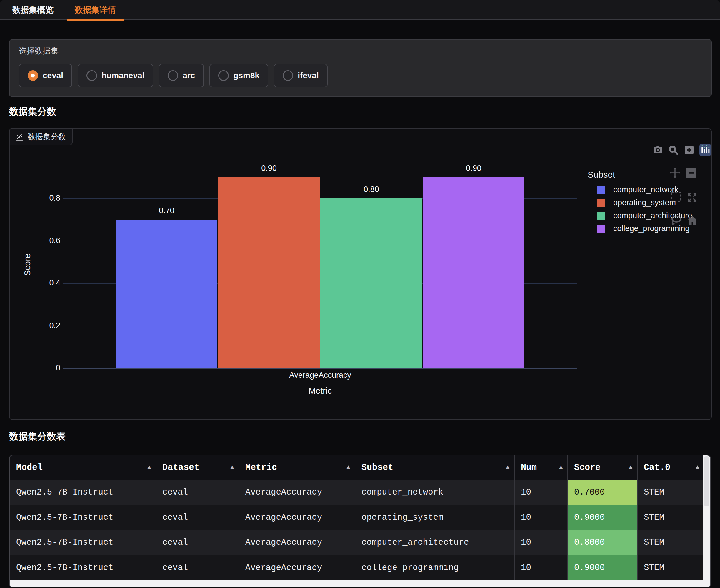 Image resolution: width=720 pixels, height=588 pixels. I want to click on zoom-in-icon, so click(689, 150).